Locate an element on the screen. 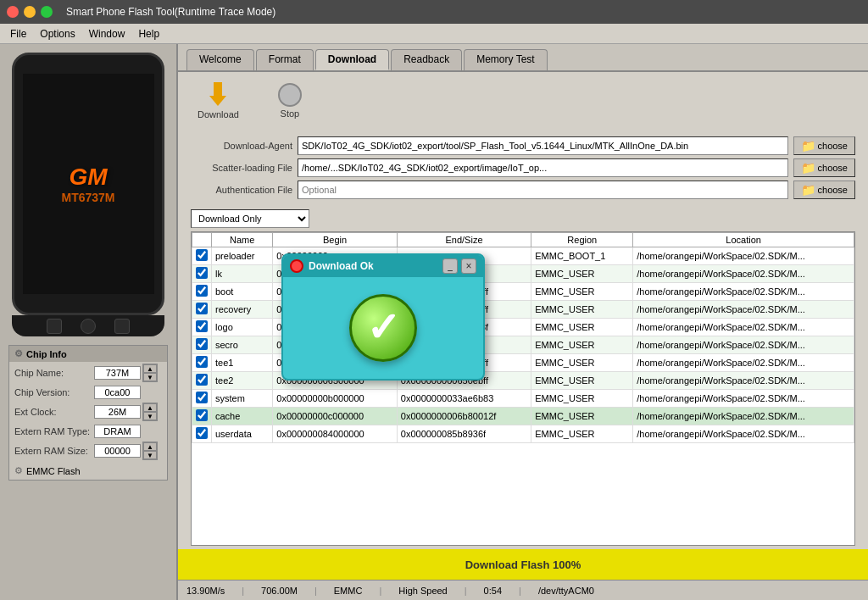 This screenshot has width=868, height=600. chip-info-panel: ⚙ Chip Info Chip Name: 737M ▲ ▼ Chip Ver… is located at coordinates (88, 413).